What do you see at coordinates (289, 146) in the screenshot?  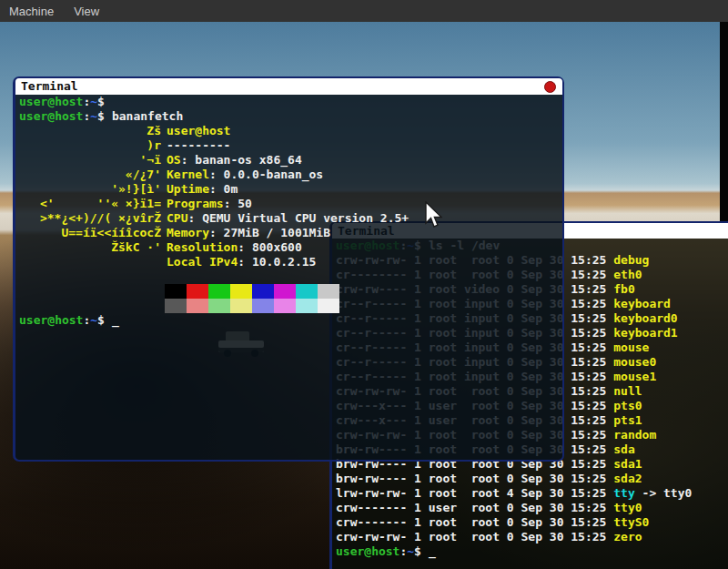 I see `fetch-line: )r---------` at bounding box center [289, 146].